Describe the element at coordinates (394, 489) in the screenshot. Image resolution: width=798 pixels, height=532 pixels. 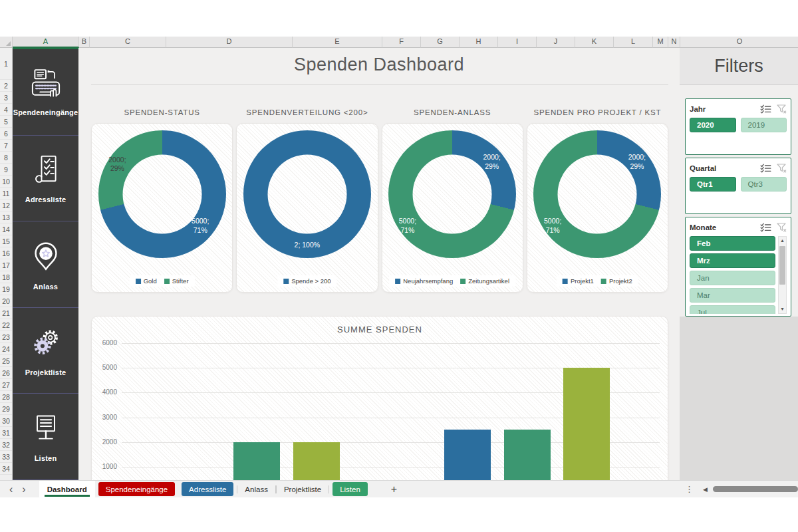
I see `add-sheet-button: +` at that location.